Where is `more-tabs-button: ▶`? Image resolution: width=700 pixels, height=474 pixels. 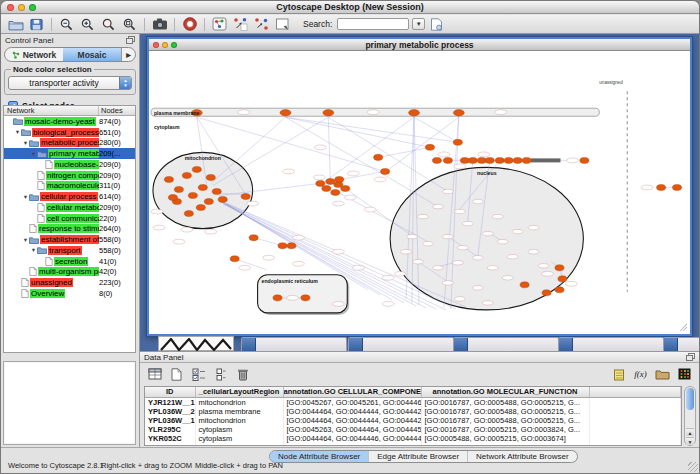 more-tabs-button: ▶ is located at coordinates (128, 54).